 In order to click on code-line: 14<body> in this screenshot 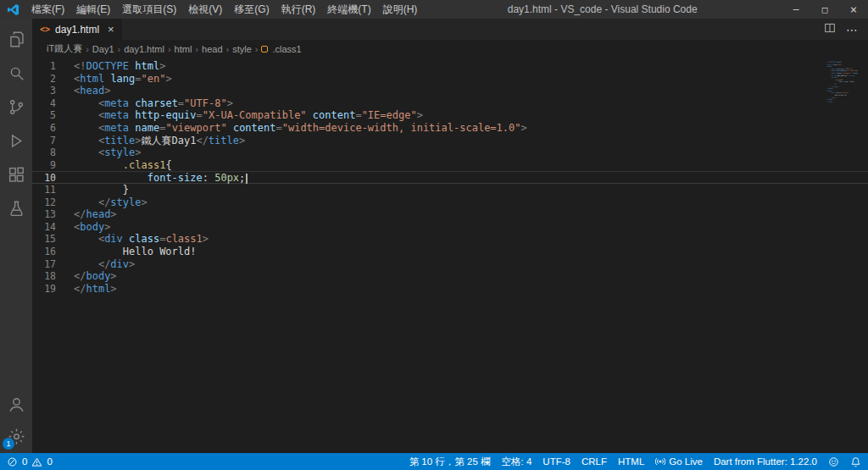, I will do `click(450, 227)`.